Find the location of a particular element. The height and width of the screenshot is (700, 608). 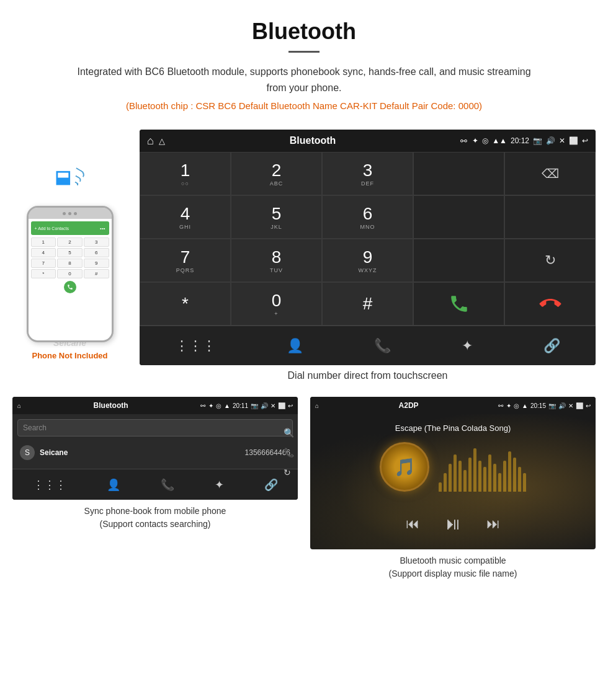

location-icon: ◎ is located at coordinates (485, 141).